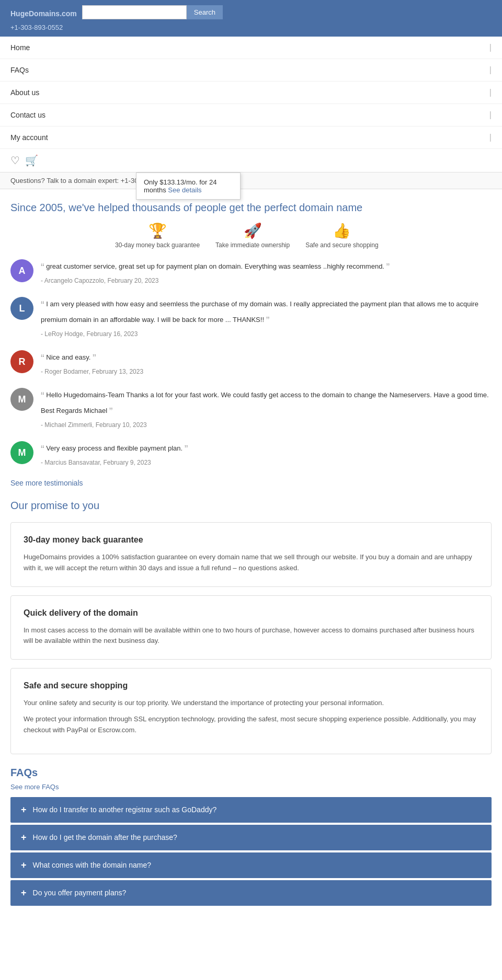 This screenshot has width=502, height=980. I want to click on testimonial-item: M “ Hello Hugedomains-Team Thanks a lot …, so click(251, 408).